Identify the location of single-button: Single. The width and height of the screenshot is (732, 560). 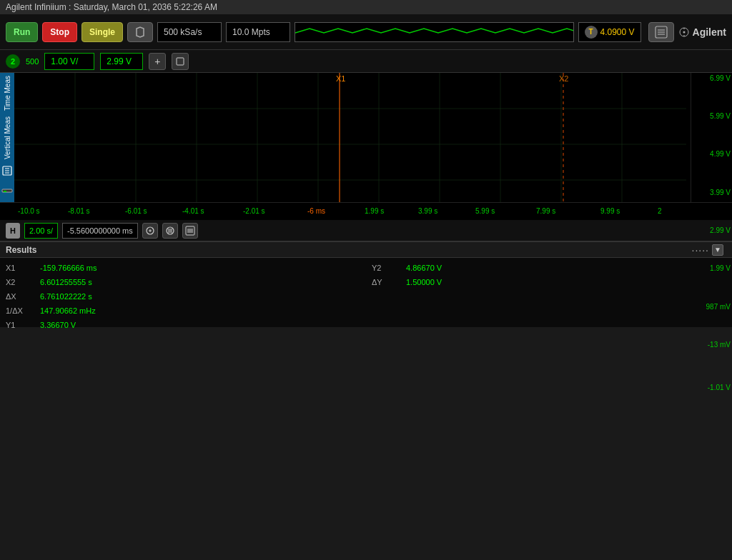
(102, 32).